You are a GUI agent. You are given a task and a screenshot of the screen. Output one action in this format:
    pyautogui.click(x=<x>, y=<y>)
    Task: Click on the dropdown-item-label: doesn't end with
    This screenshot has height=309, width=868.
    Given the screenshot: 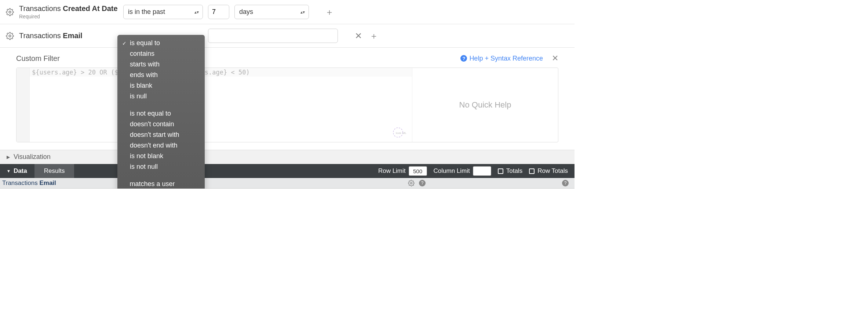 What is the action you would take?
    pyautogui.click(x=154, y=145)
    